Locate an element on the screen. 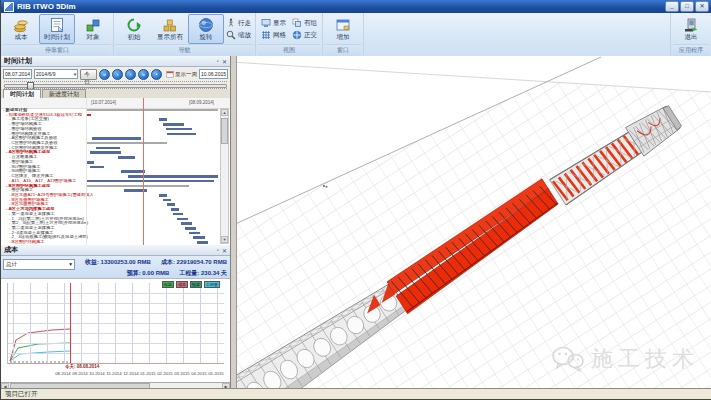 This screenshot has width=711, height=400. walk-icon is located at coordinates (231, 23).